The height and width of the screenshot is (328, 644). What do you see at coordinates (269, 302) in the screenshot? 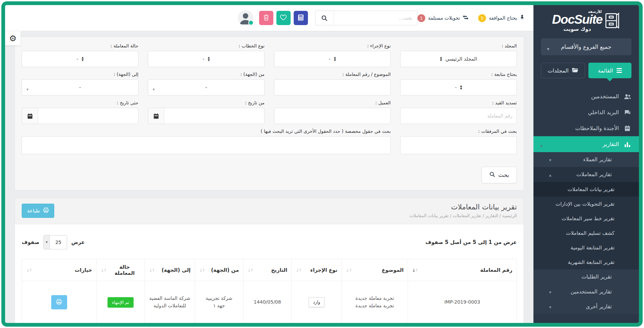
I see `table-row: IMP-2019-0003 تجربة معاملة جديدة تجربة م…` at bounding box center [269, 302].